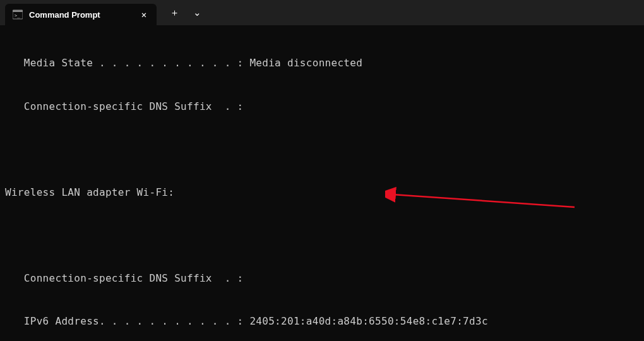 The image size is (644, 341). What do you see at coordinates (180, 13) in the screenshot?
I see `titlebar-actions: ＋ ⌄` at bounding box center [180, 13].